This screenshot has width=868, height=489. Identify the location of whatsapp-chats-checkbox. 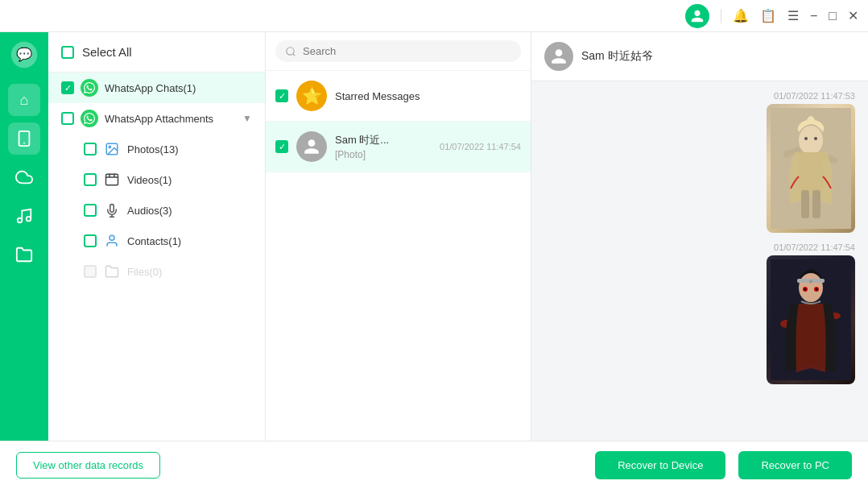
(68, 88).